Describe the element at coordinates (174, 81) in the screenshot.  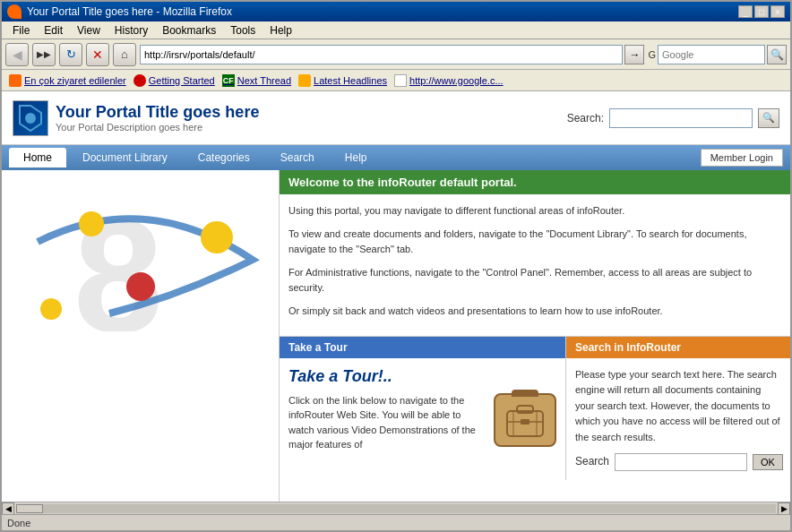
I see `bookmark-getting-started: Getting Started` at that location.